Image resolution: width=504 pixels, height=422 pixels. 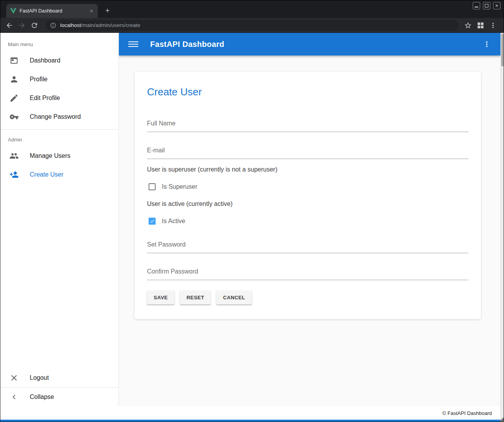 What do you see at coordinates (59, 79) in the screenshot?
I see `sidebar-item-profile: Profile` at bounding box center [59, 79].